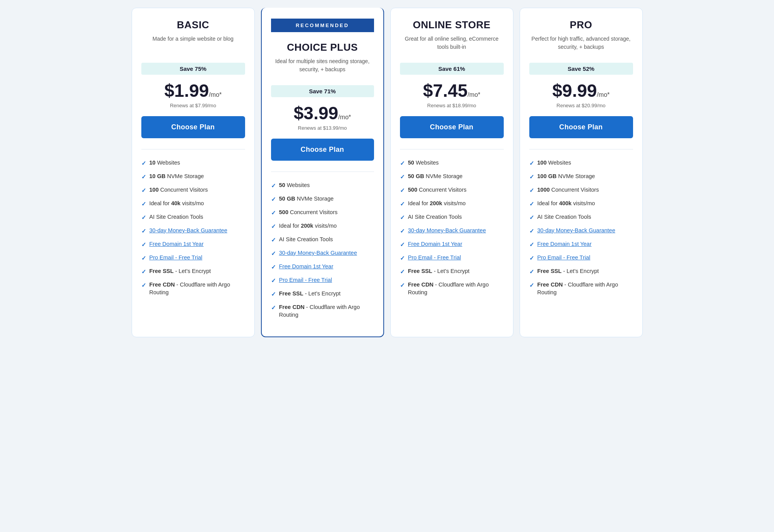 This screenshot has width=774, height=532. I want to click on save-badge: Save 52%, so click(581, 69).